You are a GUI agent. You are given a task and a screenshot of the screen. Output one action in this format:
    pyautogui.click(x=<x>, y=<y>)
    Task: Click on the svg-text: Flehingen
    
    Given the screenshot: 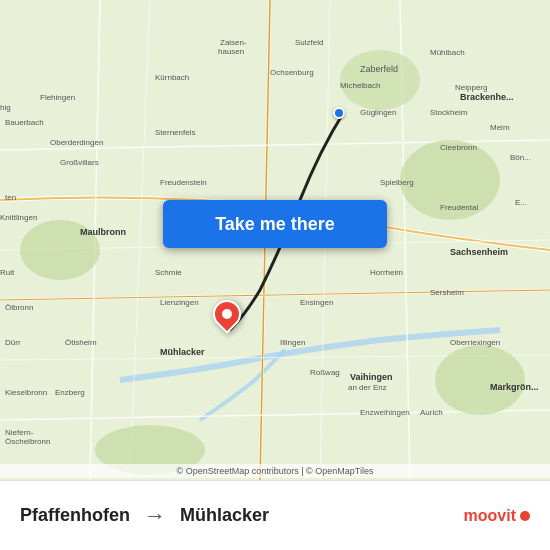 What is the action you would take?
    pyautogui.click(x=58, y=98)
    